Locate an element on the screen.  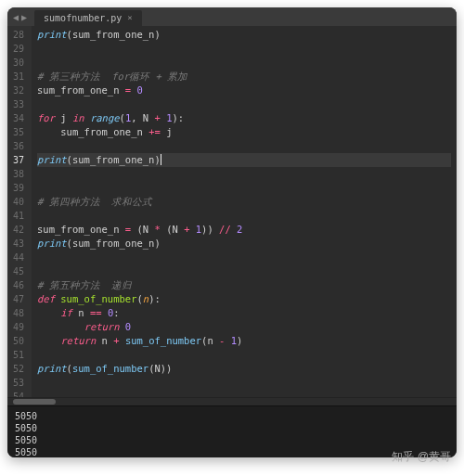
close-icon: × is located at coordinates (130, 18).